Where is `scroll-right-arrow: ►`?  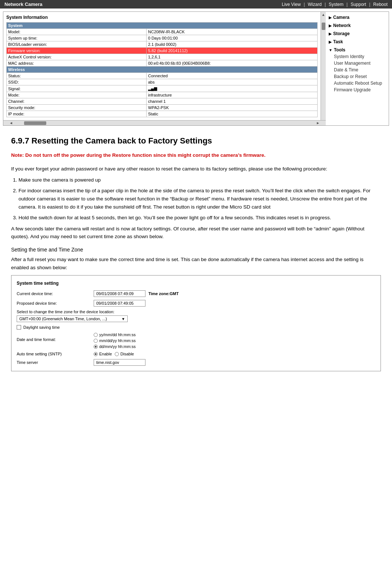
scroll-right-arrow: ► is located at coordinates (318, 123).